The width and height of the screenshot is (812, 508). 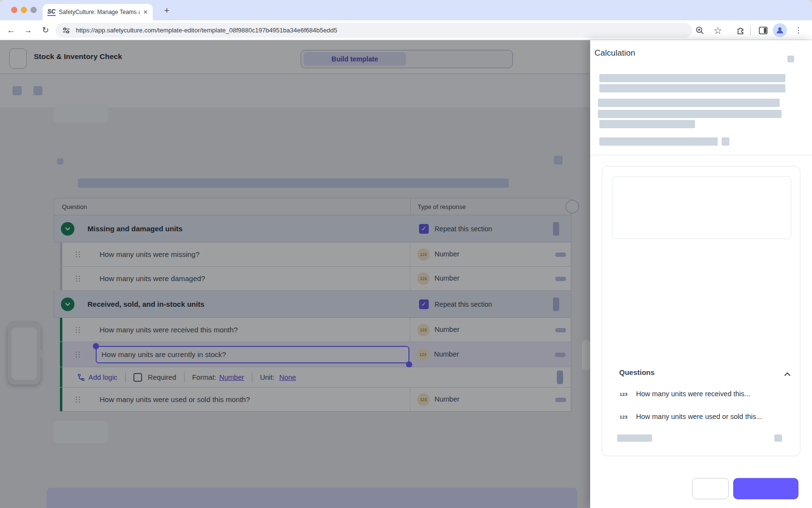 What do you see at coordinates (24, 10) in the screenshot?
I see `traffic-light-minimize` at bounding box center [24, 10].